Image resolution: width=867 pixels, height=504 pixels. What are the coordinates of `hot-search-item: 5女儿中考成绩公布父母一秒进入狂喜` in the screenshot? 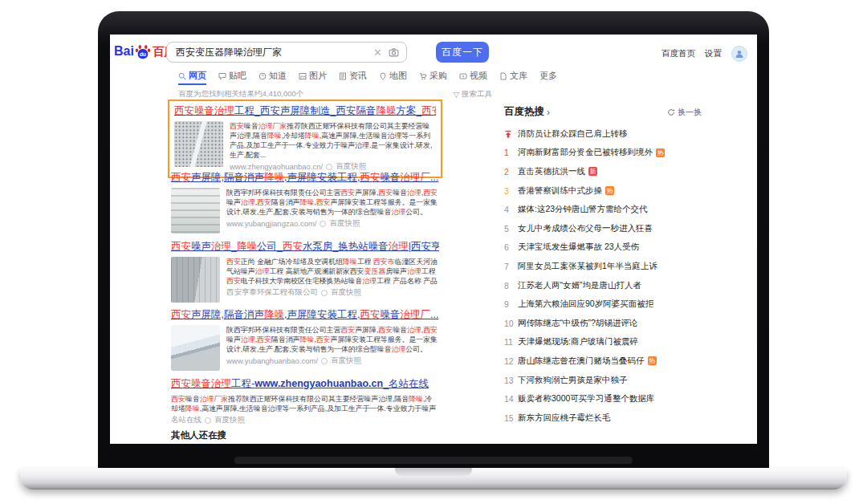 It's located at (603, 229).